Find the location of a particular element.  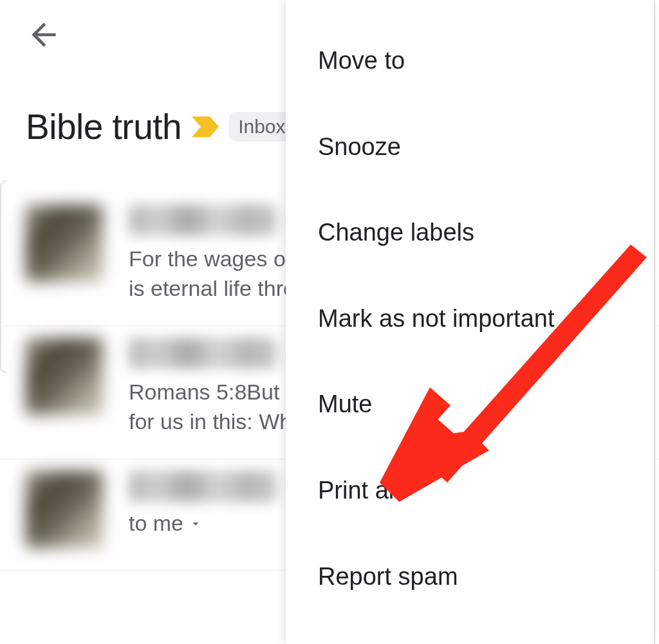

menu-item-change-labels: Change labels is located at coordinates (470, 233).